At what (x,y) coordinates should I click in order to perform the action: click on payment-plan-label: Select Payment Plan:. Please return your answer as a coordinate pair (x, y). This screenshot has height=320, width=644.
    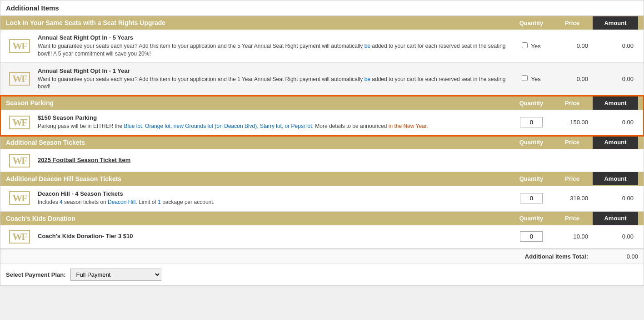
    Looking at the image, I should click on (36, 275).